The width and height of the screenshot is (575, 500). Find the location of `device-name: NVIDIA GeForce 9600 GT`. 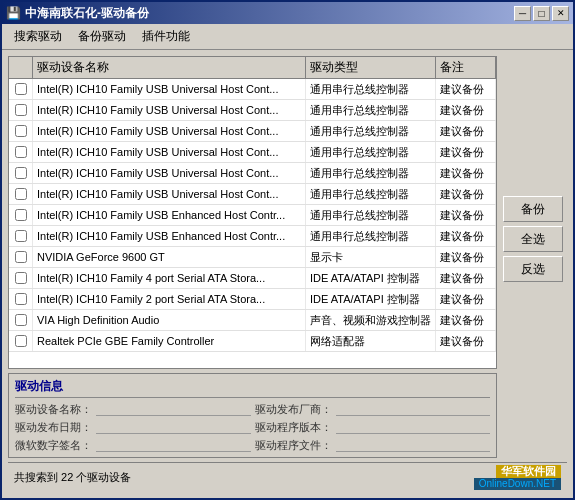

device-name: NVIDIA GeForce 9600 GT is located at coordinates (170, 257).